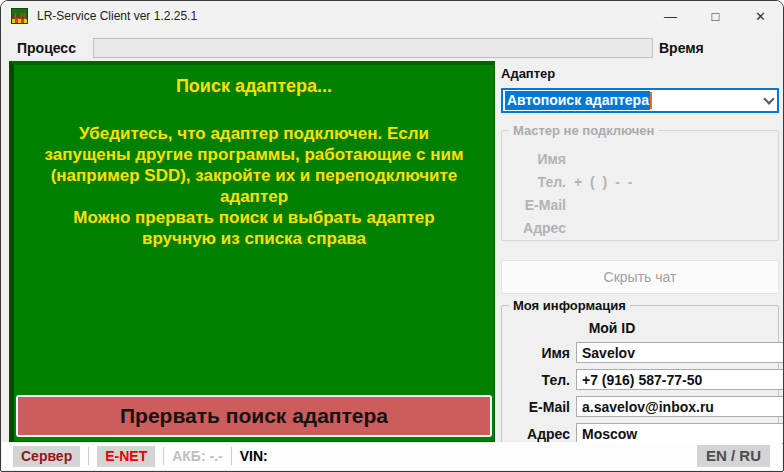 The image size is (784, 472). What do you see at coordinates (640, 204) in the screenshot?
I see `master-email-row: E-Mail` at bounding box center [640, 204].